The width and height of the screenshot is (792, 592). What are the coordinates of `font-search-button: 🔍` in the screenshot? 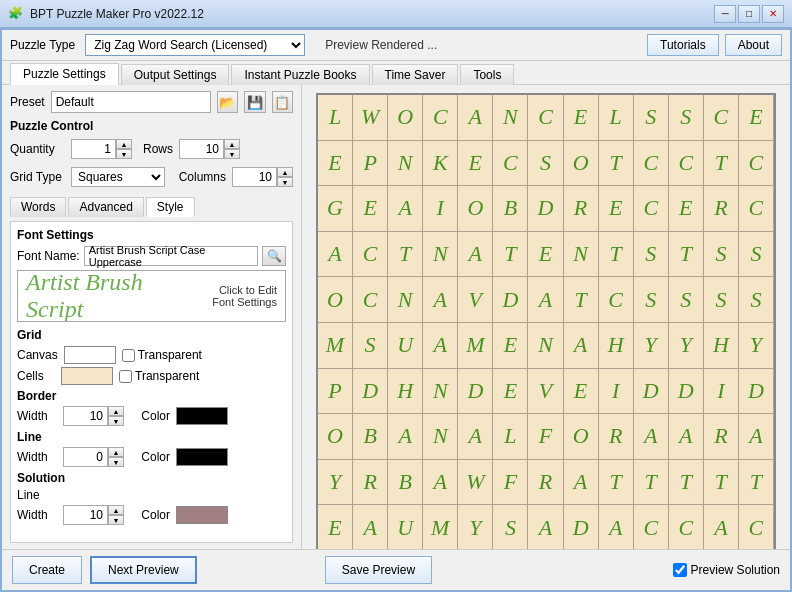 It's located at (274, 256).